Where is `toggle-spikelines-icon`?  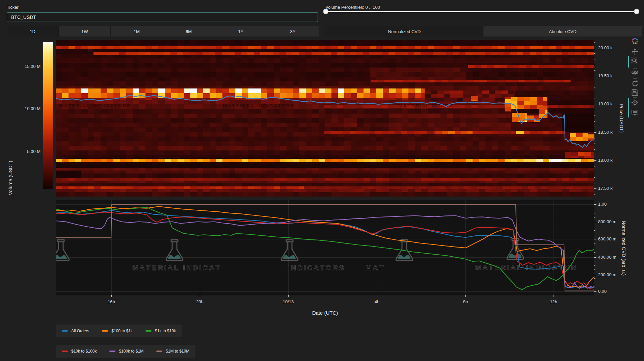
toggle-spikelines-icon is located at coordinates (635, 103).